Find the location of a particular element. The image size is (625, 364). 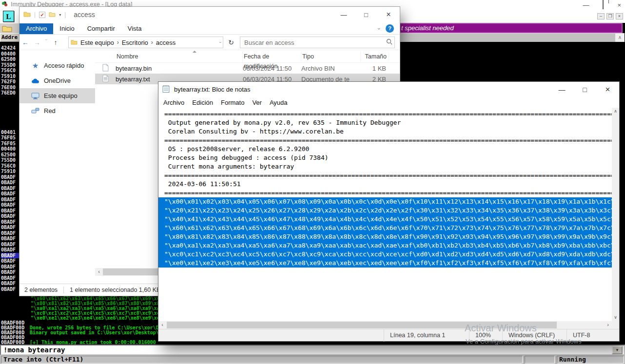

up-icon: ↑ is located at coordinates (56, 42).